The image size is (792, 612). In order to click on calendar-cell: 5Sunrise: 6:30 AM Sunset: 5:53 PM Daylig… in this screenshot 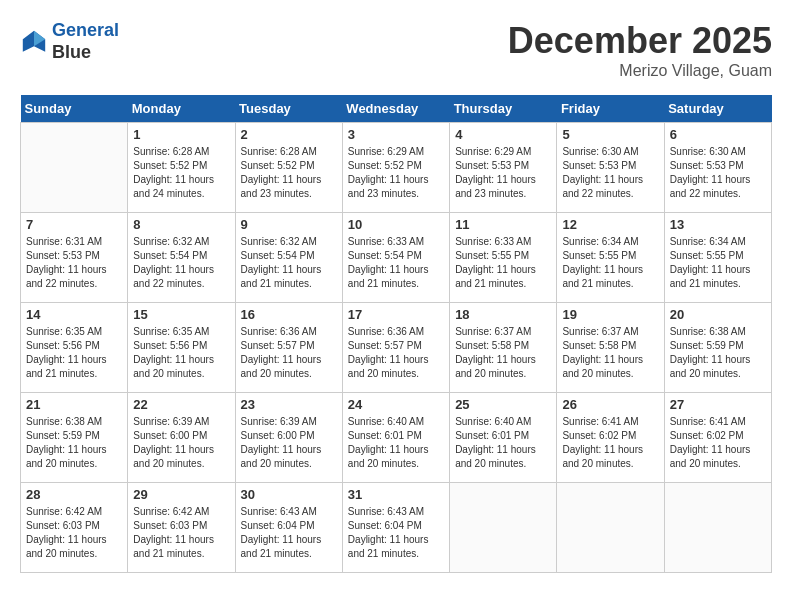, I will do `click(610, 168)`.